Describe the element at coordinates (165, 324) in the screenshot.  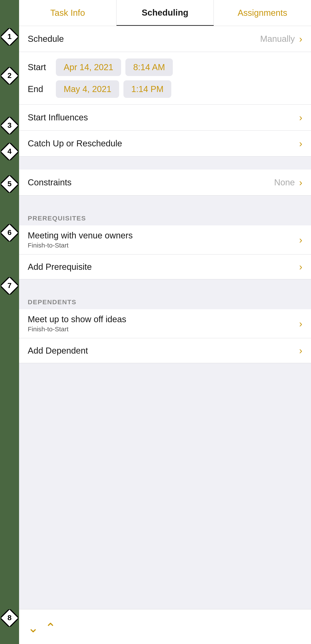
I see `dependent-item-1: Meet up to show off ideas Finish-to-Star…` at that location.